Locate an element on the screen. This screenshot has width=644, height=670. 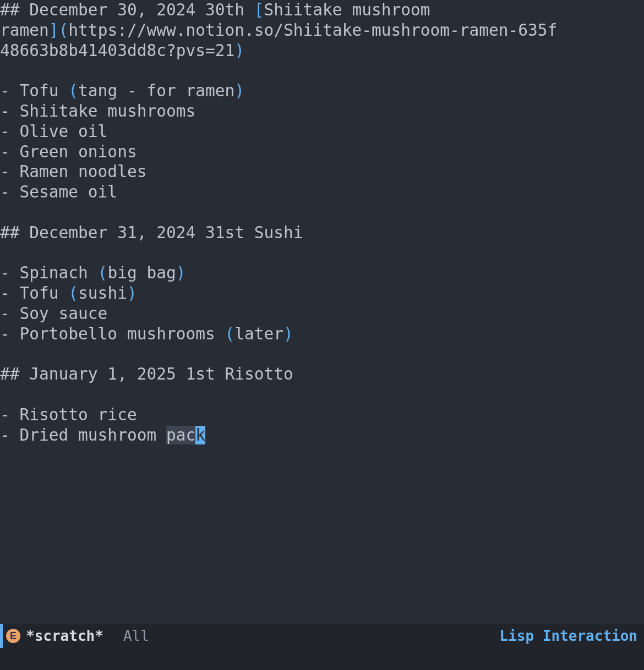
editor-line: - Shiitake mushrooms is located at coordinates (322, 111).